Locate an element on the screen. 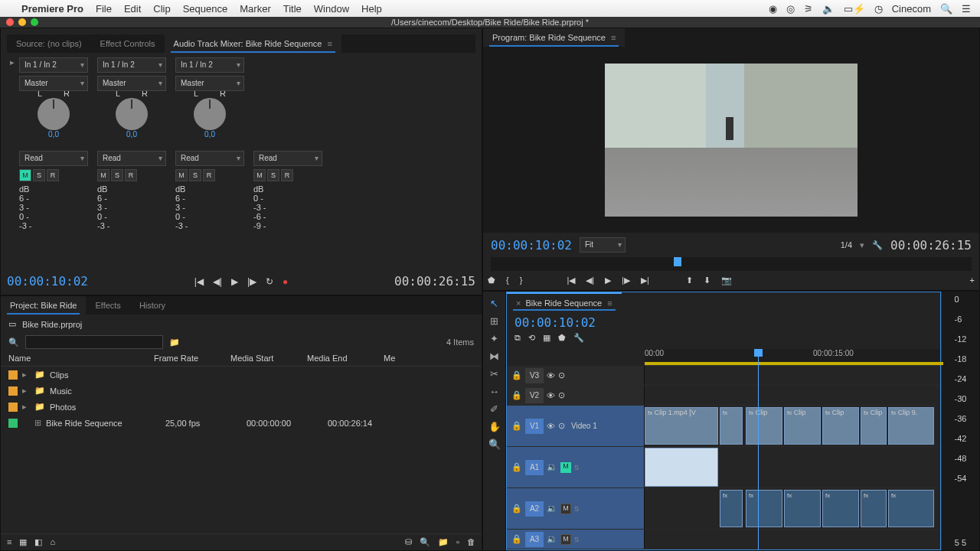 The width and height of the screenshot is (980, 551). hand-tool-icon: ✋ is located at coordinates (495, 427).